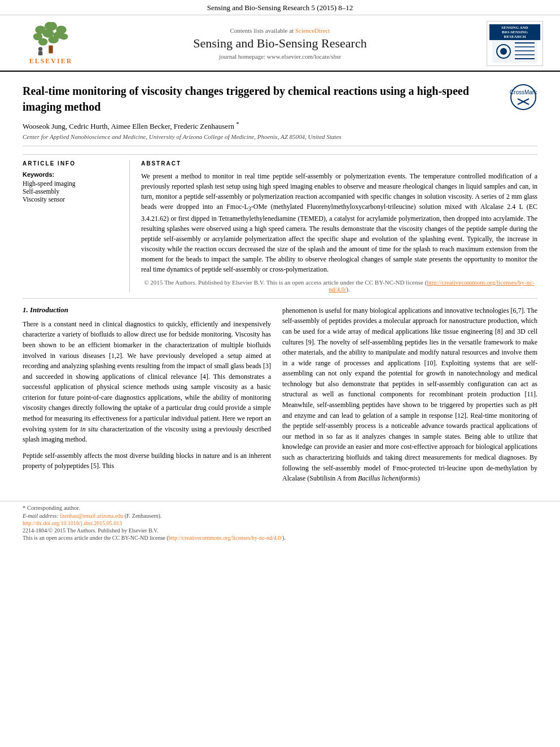  I want to click on elsevier-wordmark: ELSEVIER, so click(51, 61).